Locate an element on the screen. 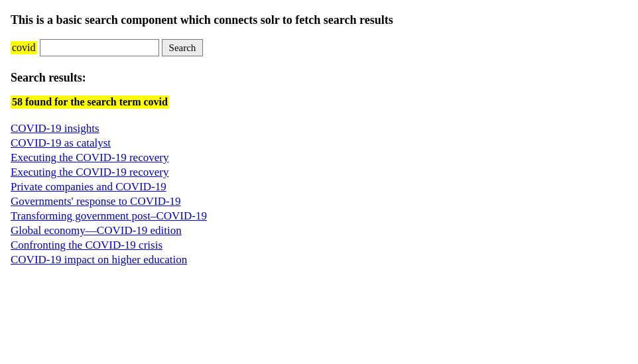 The width and height of the screenshot is (638, 364). page-description: This is a basic search component which c… is located at coordinates (319, 20).